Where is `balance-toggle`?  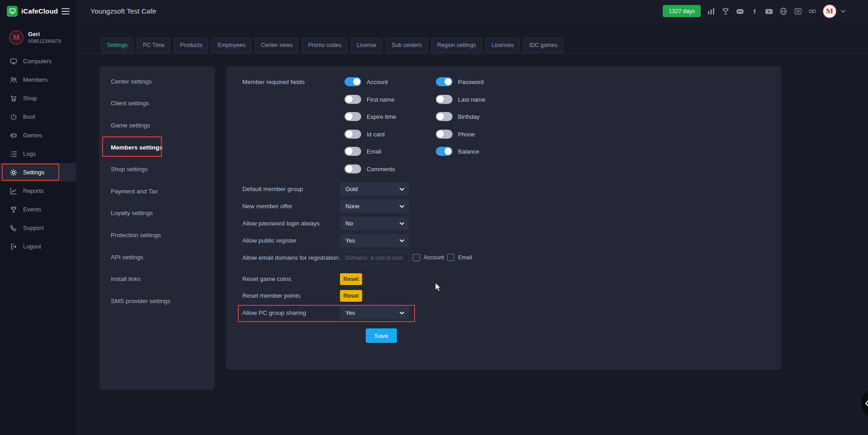
balance-toggle is located at coordinates (444, 151).